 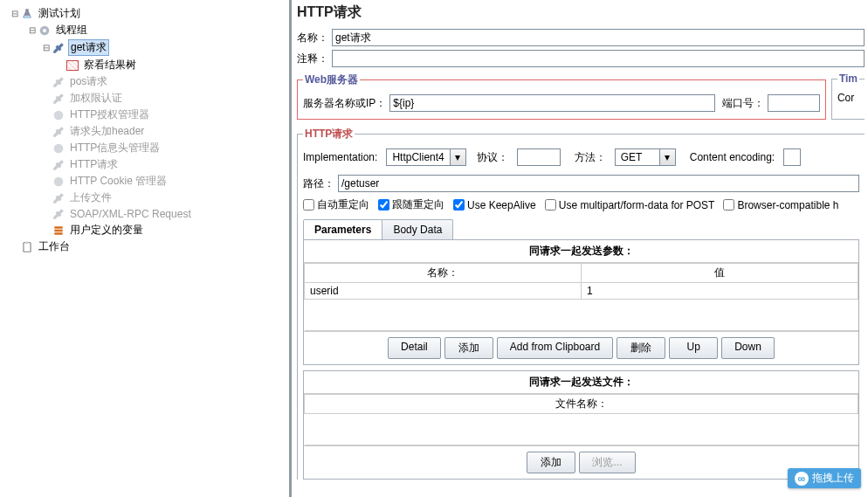 I want to click on tree-http-cookie: HTTP Cookie 管理器, so click(x=145, y=182).